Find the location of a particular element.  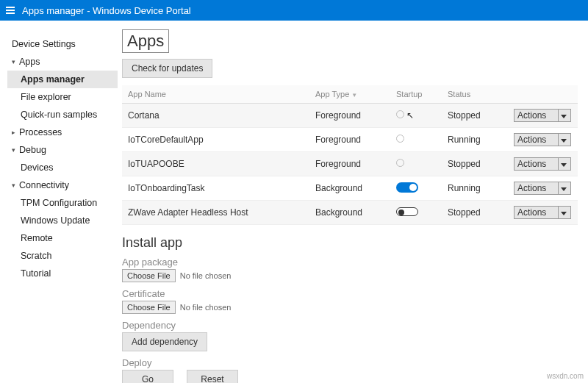

dependency-label: Dependency is located at coordinates (350, 325).